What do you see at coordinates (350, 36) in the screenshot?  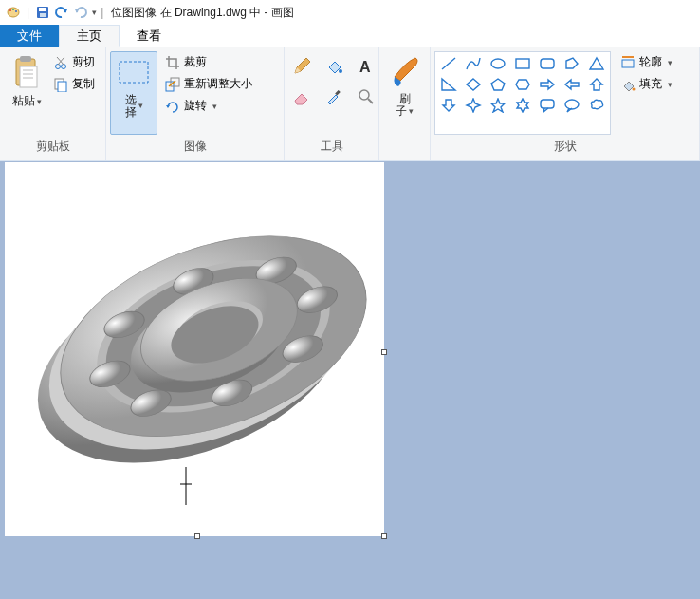 I see `ribbon-tabs: 文件 主页 查看` at bounding box center [350, 36].